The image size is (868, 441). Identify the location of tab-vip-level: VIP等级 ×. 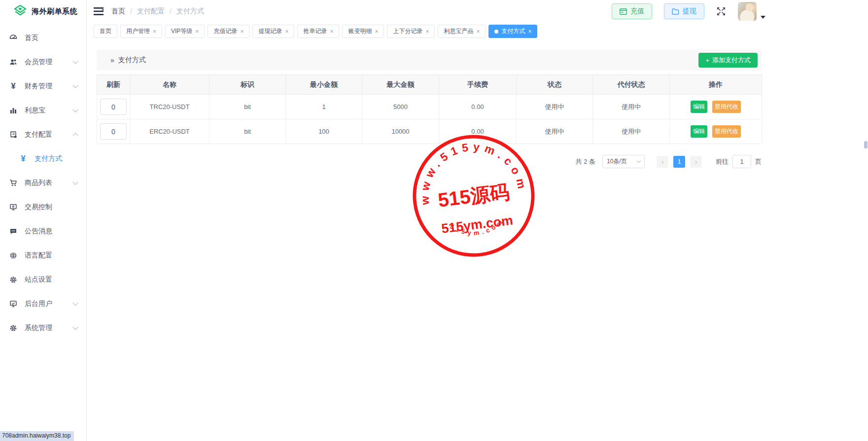
(185, 32).